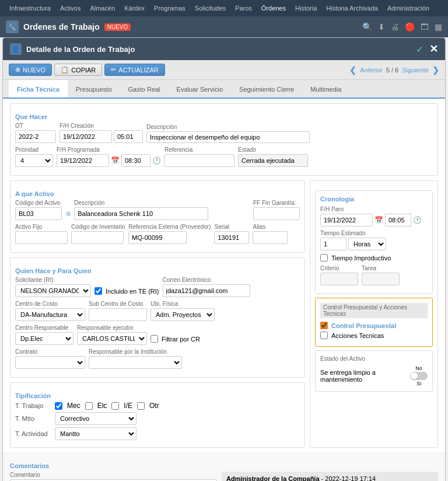 This screenshot has width=448, height=481. Describe the element at coordinates (374, 242) in the screenshot. I see `cronologia-section: Cronología F/H Paro 📅 🕐 Tiempo Estimado` at that location.